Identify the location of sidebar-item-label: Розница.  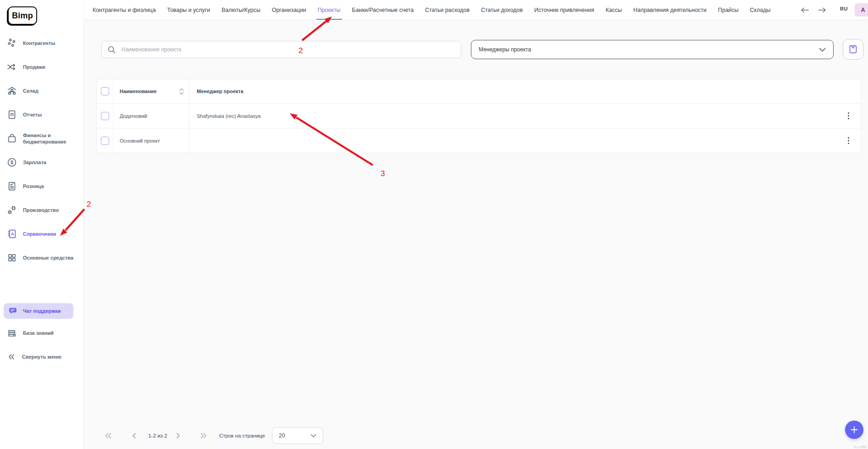
(33, 186).